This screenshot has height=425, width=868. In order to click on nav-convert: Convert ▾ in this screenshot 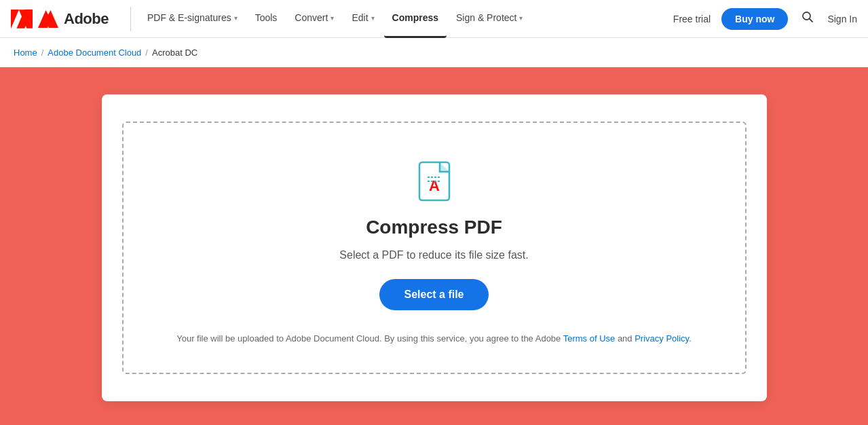, I will do `click(314, 19)`.